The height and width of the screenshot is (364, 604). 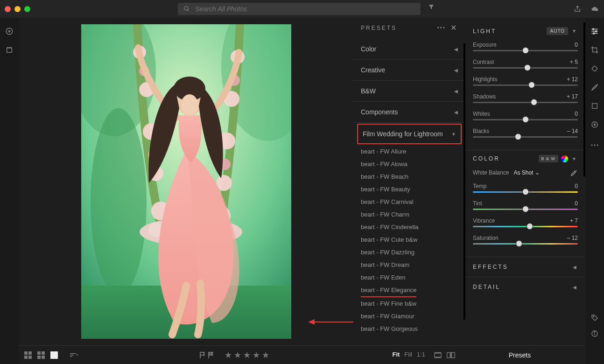 What do you see at coordinates (74, 355) in the screenshot?
I see `sort-icon` at bounding box center [74, 355].